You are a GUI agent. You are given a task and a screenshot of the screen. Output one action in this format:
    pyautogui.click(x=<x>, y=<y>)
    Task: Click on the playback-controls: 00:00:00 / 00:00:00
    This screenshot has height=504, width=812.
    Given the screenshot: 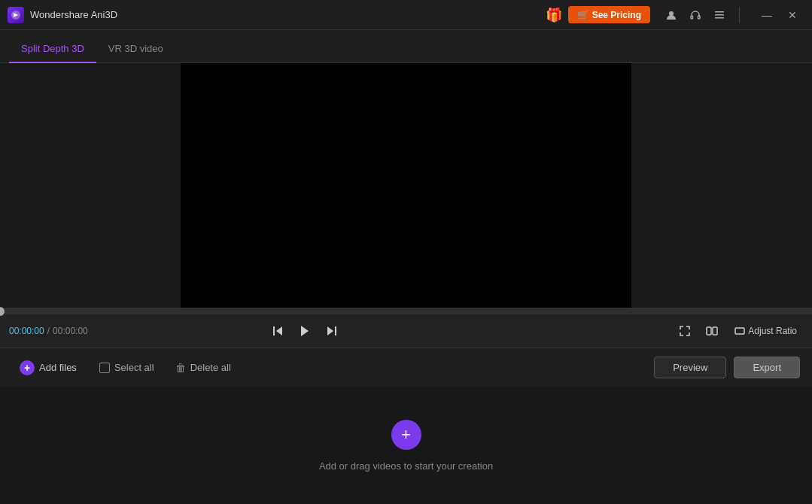 What is the action you would take?
    pyautogui.click(x=406, y=331)
    